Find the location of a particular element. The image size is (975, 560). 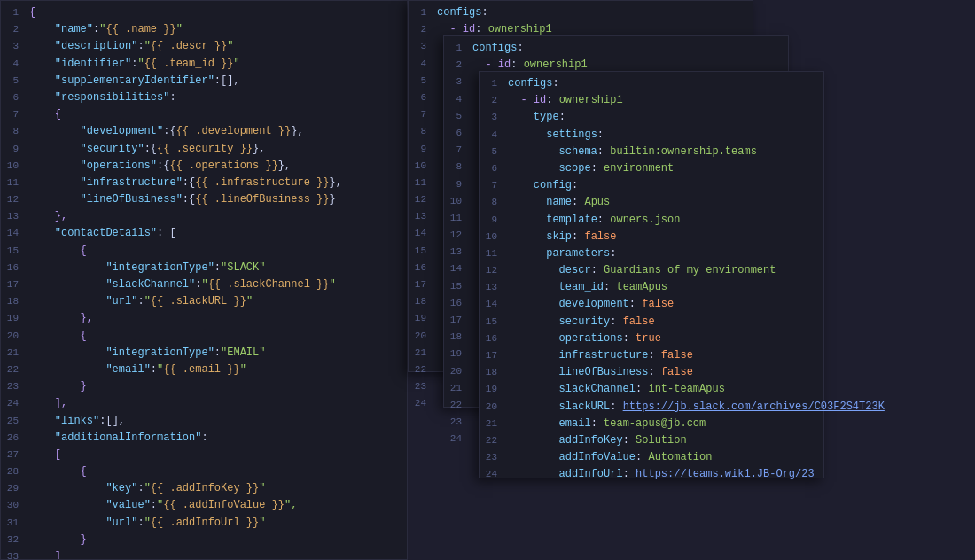

line-content: "value":"{{ .addInfoValue }}", is located at coordinates (163, 505).